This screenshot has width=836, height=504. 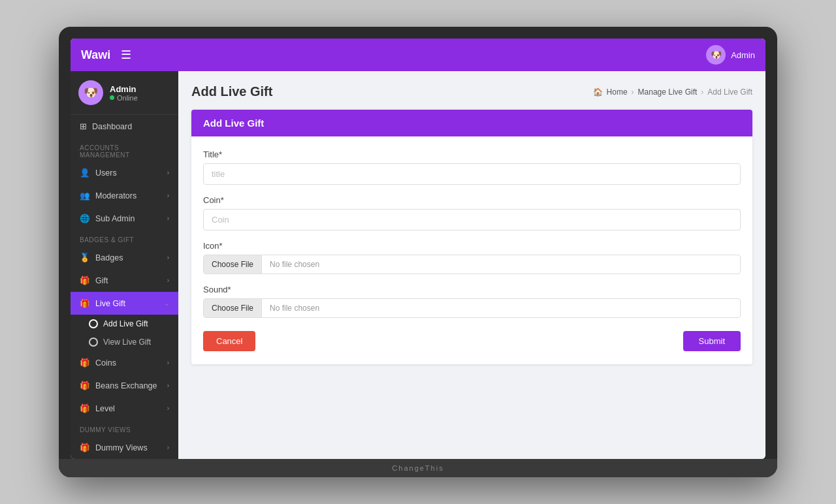 What do you see at coordinates (85, 363) in the screenshot?
I see `coins-icon: 🎁` at bounding box center [85, 363].